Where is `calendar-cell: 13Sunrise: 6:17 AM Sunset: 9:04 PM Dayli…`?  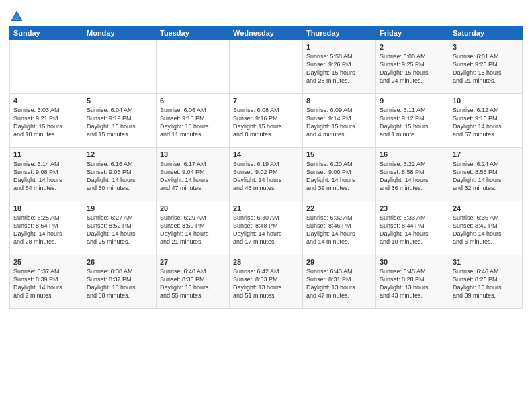
calendar-cell: 13Sunrise: 6:17 AM Sunset: 9:04 PM Dayli… is located at coordinates (193, 175).